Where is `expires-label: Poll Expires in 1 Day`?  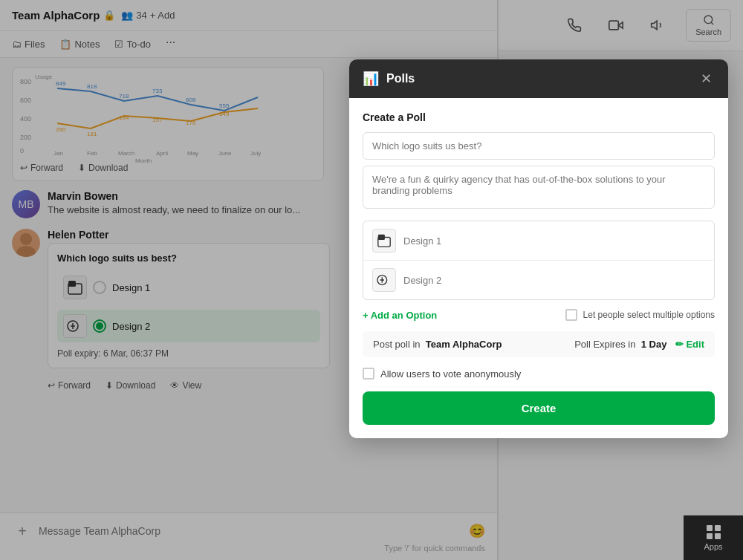
expires-label: Poll Expires in 1 Day is located at coordinates (620, 345).